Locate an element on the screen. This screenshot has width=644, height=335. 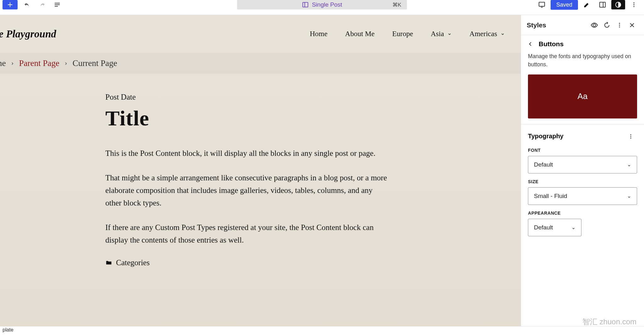
toolbar-right: Saved is located at coordinates (588, 5).